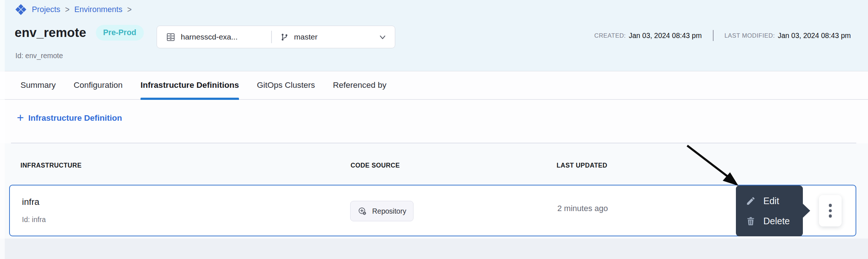 The width and height of the screenshot is (868, 259). I want to click on add-button-label: Infrastructure Definition, so click(75, 118).